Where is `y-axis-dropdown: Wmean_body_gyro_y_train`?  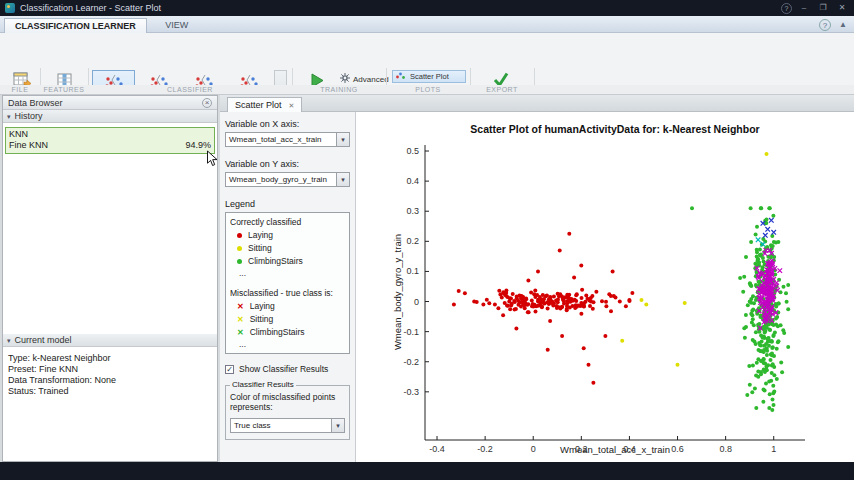
y-axis-dropdown: Wmean_body_gyro_y_train is located at coordinates (288, 180).